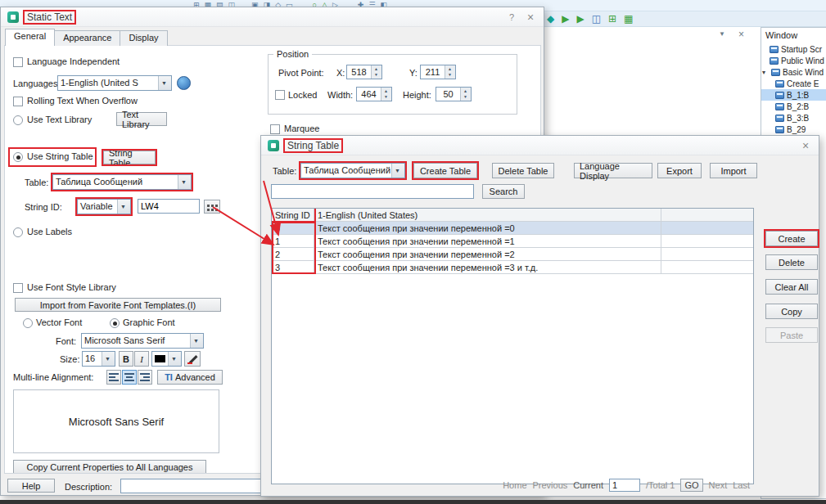 The image size is (826, 504). What do you see at coordinates (18, 157) in the screenshot?
I see `use-string-table-radio` at bounding box center [18, 157].